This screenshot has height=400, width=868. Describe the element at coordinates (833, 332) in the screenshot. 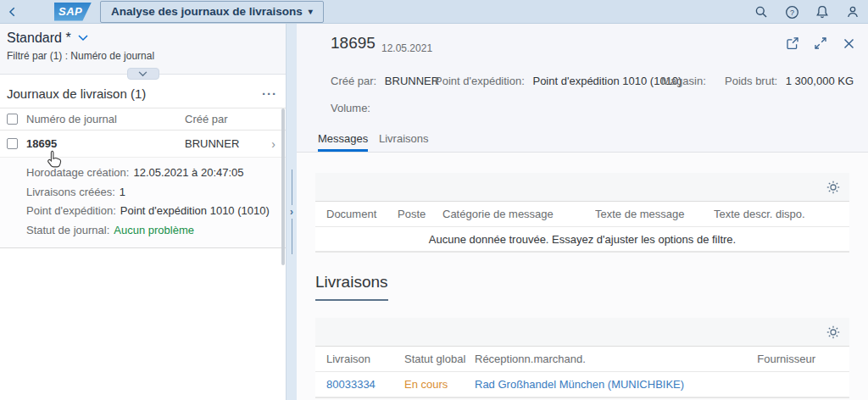

I see `livraisons-table-settings-button` at that location.